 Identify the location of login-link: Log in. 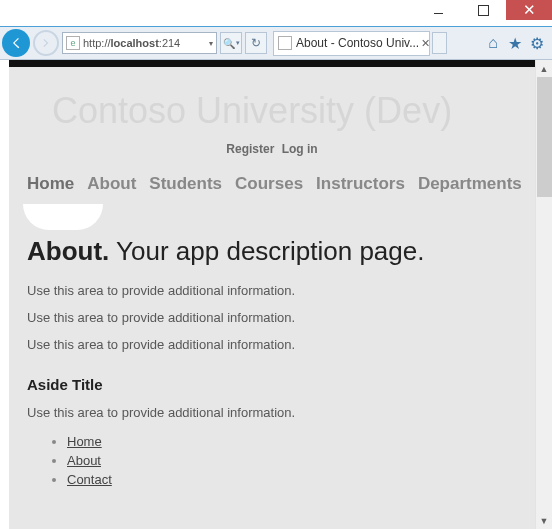
(300, 149).